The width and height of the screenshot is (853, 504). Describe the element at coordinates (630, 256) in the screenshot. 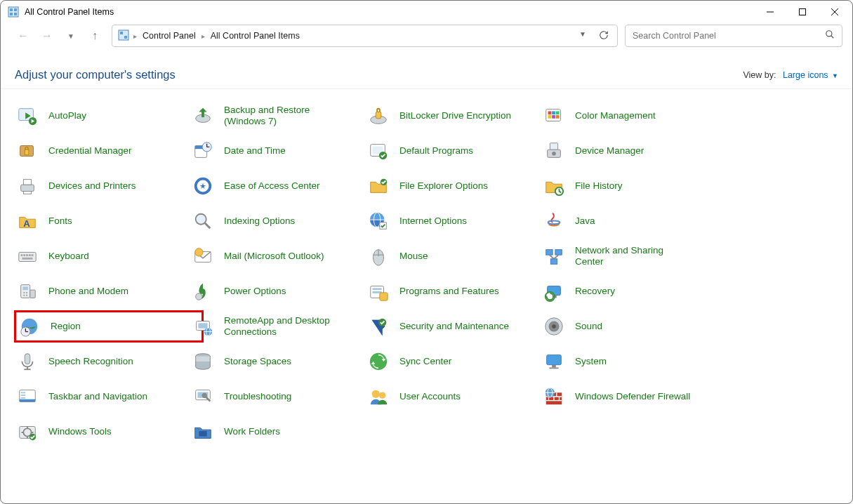

I see `cp-item-network-and-sharing-center: Network and Sharing Center` at that location.